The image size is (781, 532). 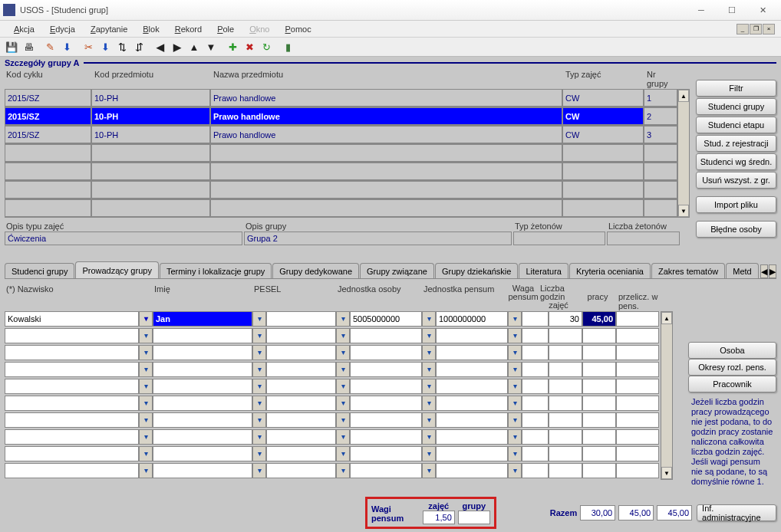 What do you see at coordinates (565, 319) in the screenshot?
I see `cell-godz: 30` at bounding box center [565, 319].